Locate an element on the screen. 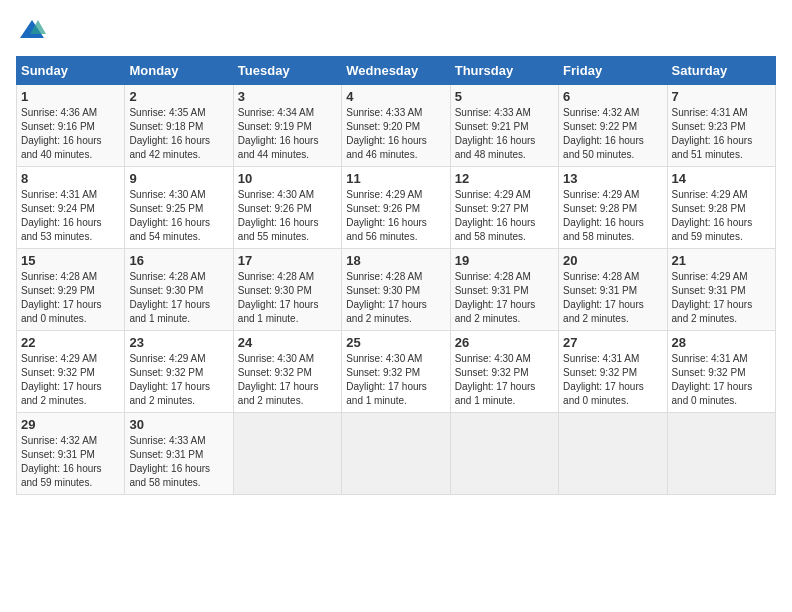 Image resolution: width=792 pixels, height=612 pixels. day-number: 7 is located at coordinates (722, 96).